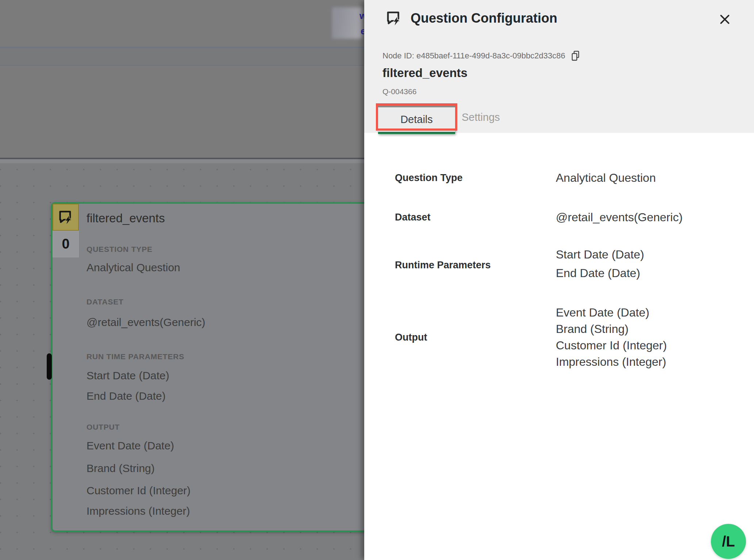  Describe the element at coordinates (134, 268) in the screenshot. I see `node-section-value: Analytical Question` at that location.